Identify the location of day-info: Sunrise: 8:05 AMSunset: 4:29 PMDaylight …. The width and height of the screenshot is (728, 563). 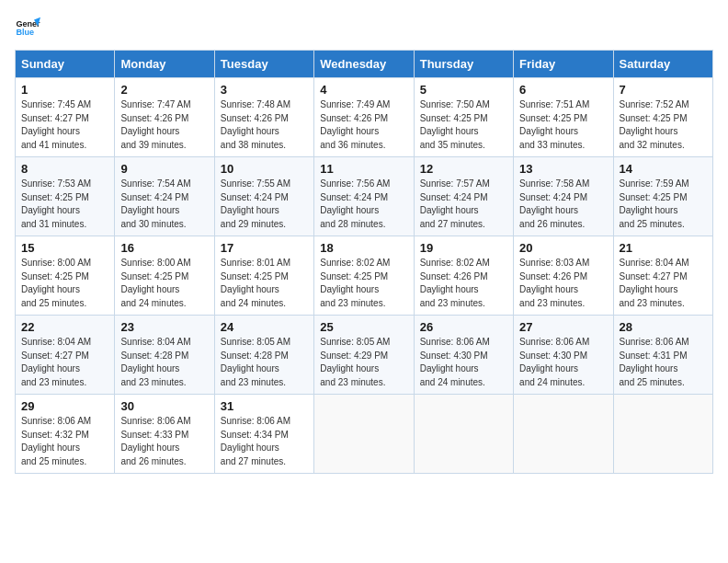
(355, 362).